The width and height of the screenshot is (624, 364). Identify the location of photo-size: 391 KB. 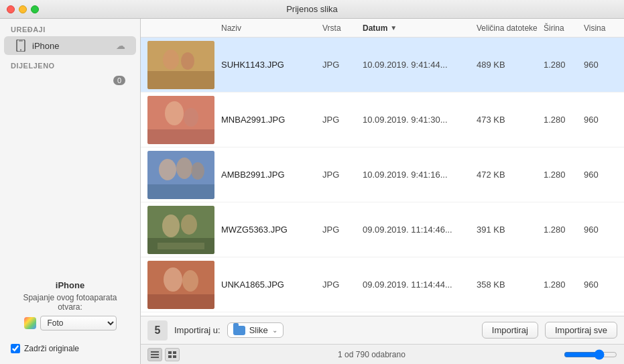
(510, 229).